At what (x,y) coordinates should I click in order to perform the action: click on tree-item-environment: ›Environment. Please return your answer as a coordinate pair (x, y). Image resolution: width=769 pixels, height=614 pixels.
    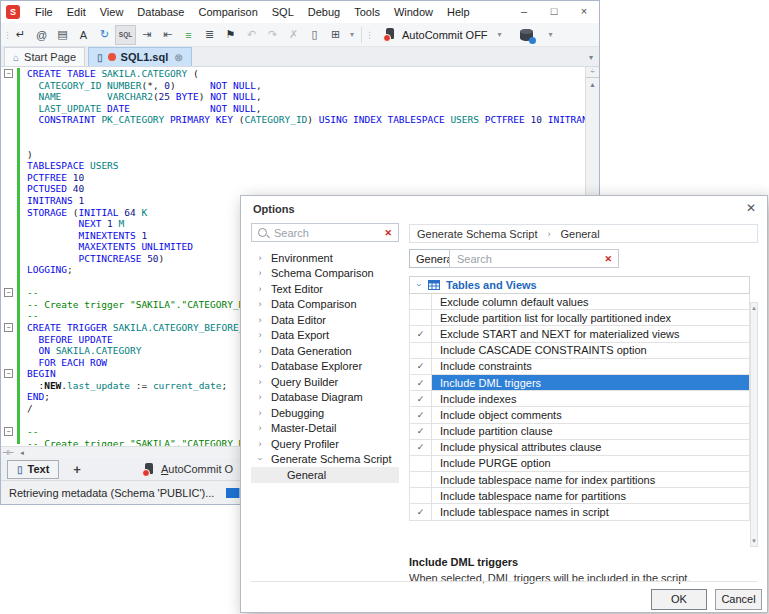
    Looking at the image, I should click on (325, 258).